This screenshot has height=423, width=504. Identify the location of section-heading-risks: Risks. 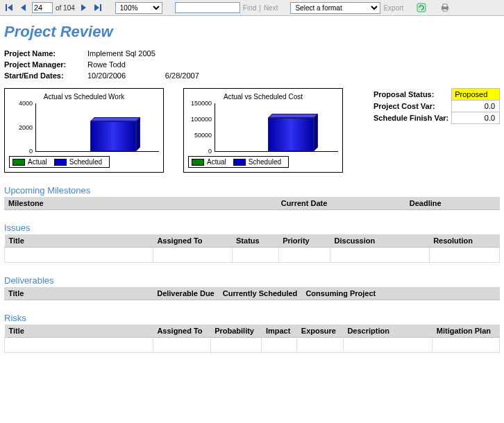
(252, 318).